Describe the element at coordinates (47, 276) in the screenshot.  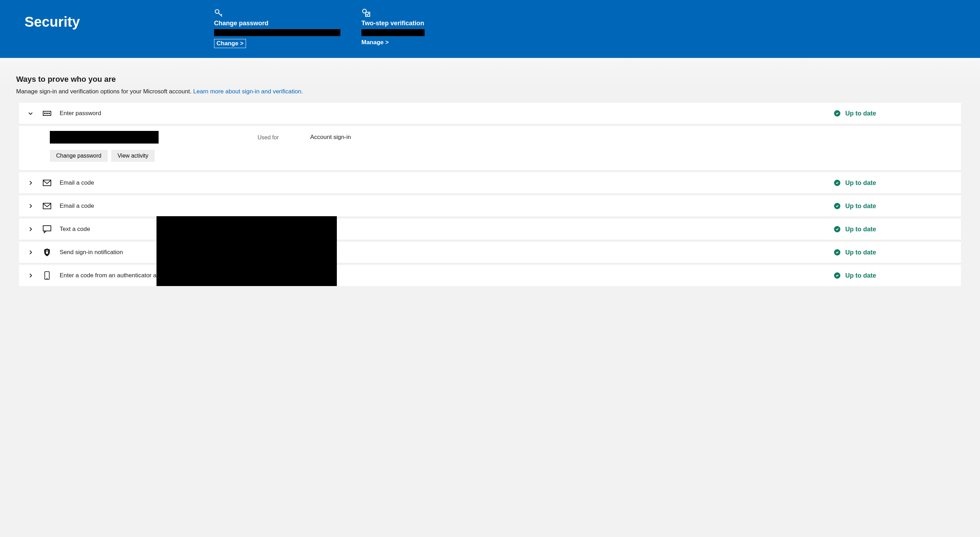
I see `phone-icon` at that location.